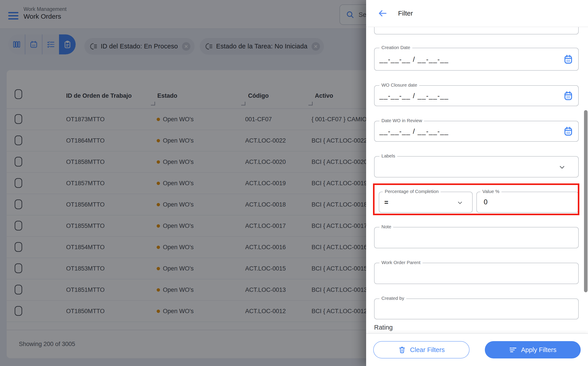 The width and height of the screenshot is (588, 366). What do you see at coordinates (476, 309) in the screenshot?
I see `created-by-input` at bounding box center [476, 309].